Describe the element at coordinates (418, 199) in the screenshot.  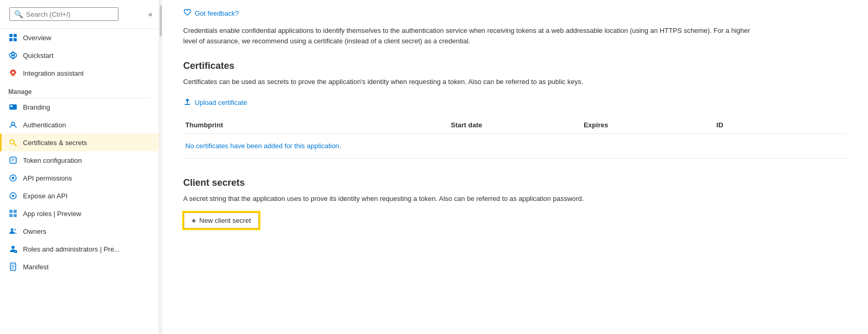
I see `client-secrets-description: A secret string that the application use…` at that location.